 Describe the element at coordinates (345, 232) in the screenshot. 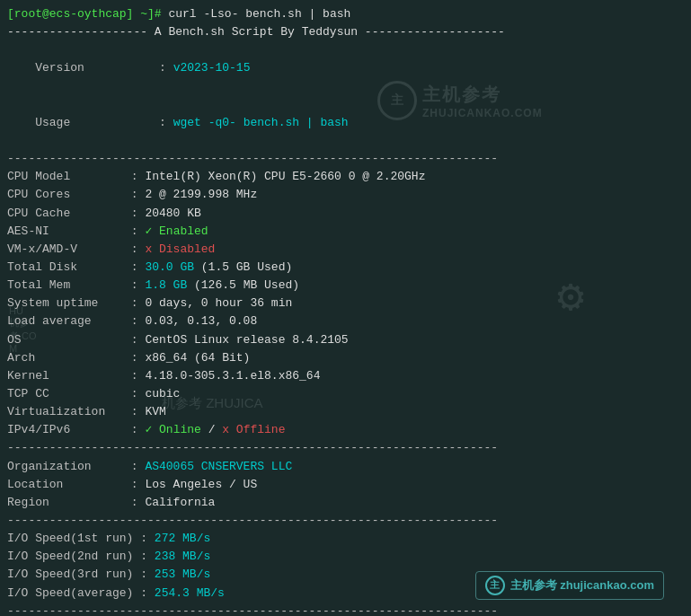

I see `aes-line: AES-NI : ✓ Enabled` at that location.